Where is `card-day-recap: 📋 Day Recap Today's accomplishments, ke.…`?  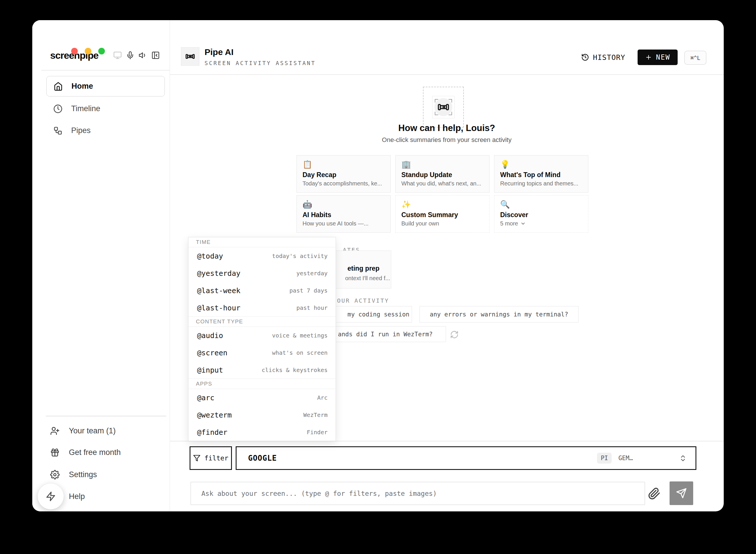
card-day-recap: 📋 Day Recap Today's accomplishments, ke.… is located at coordinates (344, 174).